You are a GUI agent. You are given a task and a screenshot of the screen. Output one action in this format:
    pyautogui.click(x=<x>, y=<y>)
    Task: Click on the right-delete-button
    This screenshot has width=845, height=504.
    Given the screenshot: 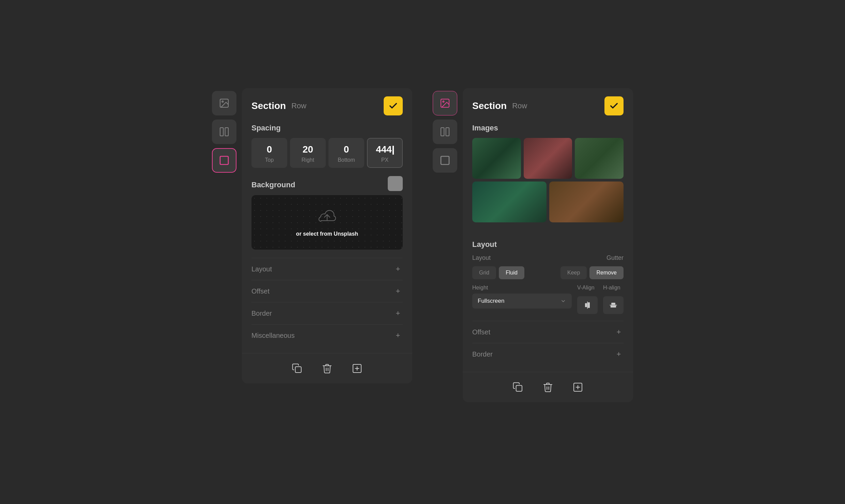 What is the action you would take?
    pyautogui.click(x=548, y=387)
    